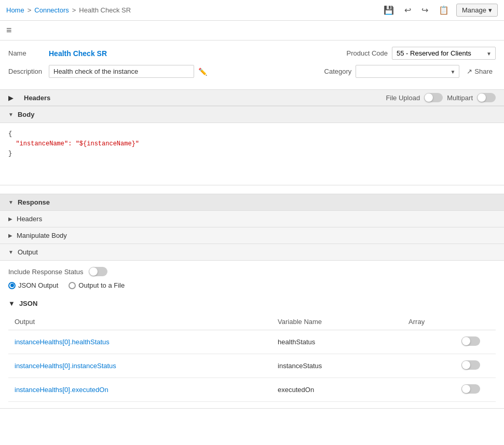 This screenshot has width=504, height=445. Describe the element at coordinates (11, 114) in the screenshot. I see `body-toggle-icon: ▼` at that location.